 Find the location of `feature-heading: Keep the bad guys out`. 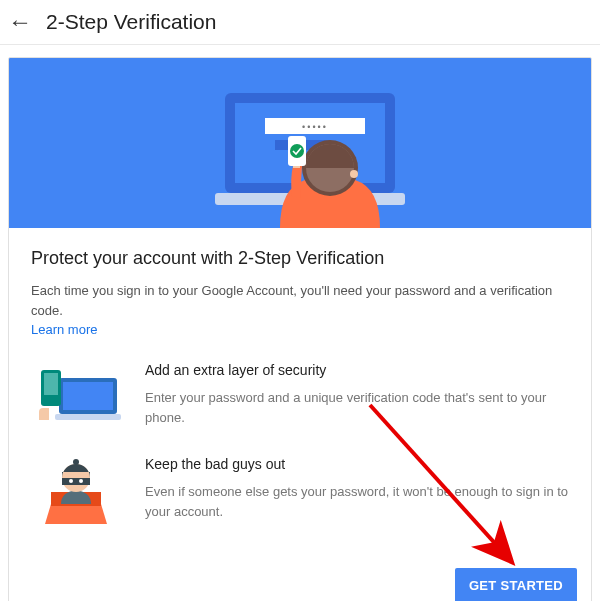

feature-heading: Keep the bad guys out is located at coordinates (357, 464).